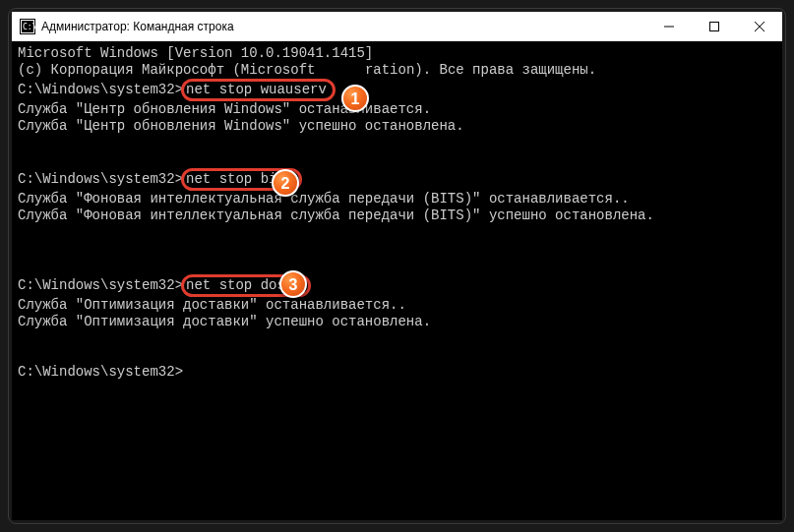 The height and width of the screenshot is (532, 794). Describe the element at coordinates (397, 323) in the screenshot. I see `terminal-line: Служба "Оптимизация доставки" успешно ос…` at that location.